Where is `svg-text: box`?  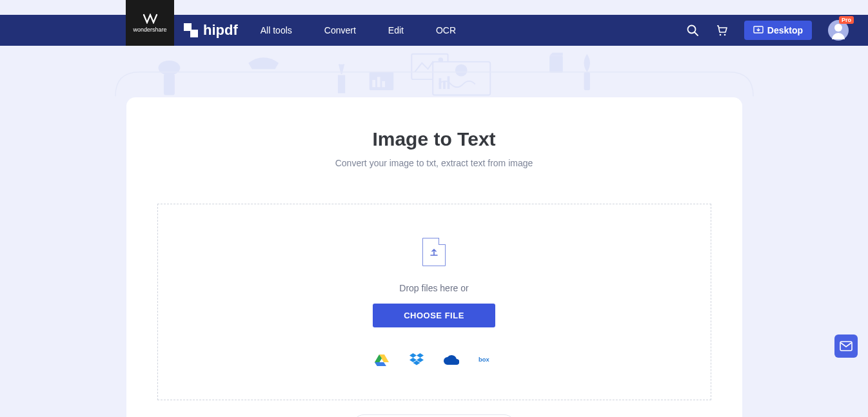 svg-text: box is located at coordinates (484, 360).